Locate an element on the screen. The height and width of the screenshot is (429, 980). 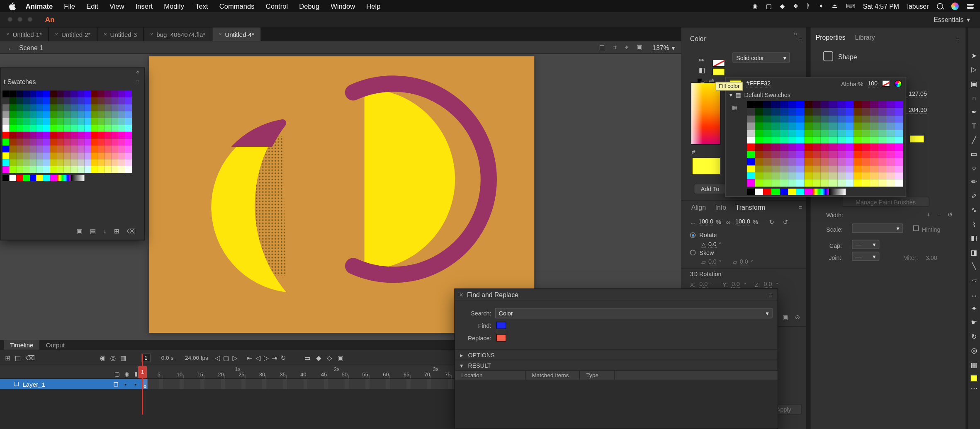
bluetooth-icon: ᛒ is located at coordinates (809, 6).